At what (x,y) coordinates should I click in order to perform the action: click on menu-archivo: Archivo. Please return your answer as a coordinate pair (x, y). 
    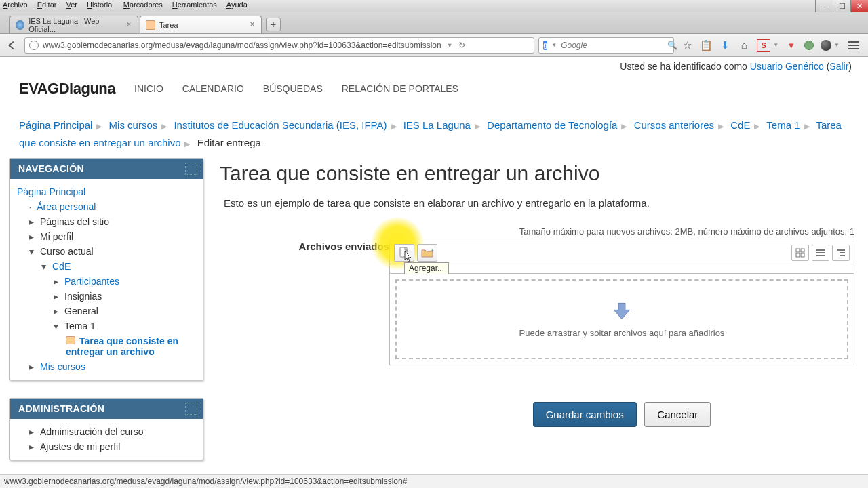
    Looking at the image, I should click on (15, 5).